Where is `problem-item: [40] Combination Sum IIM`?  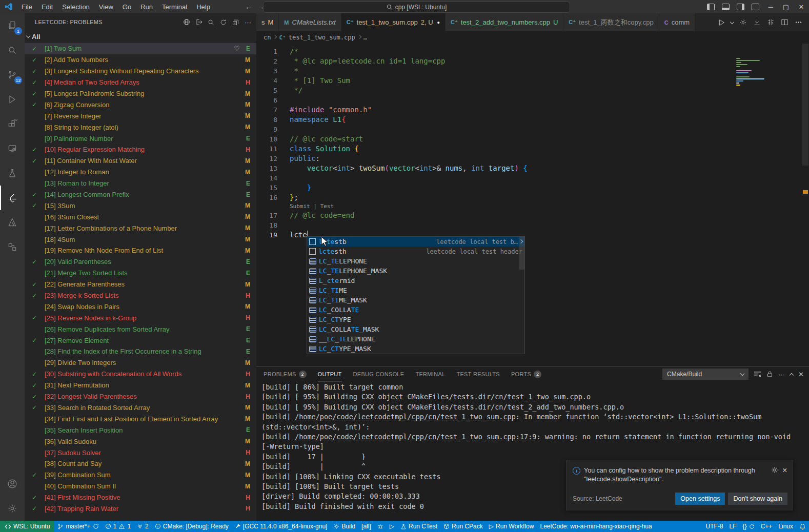
problem-item: [40] Combination Sum IIM is located at coordinates (140, 486).